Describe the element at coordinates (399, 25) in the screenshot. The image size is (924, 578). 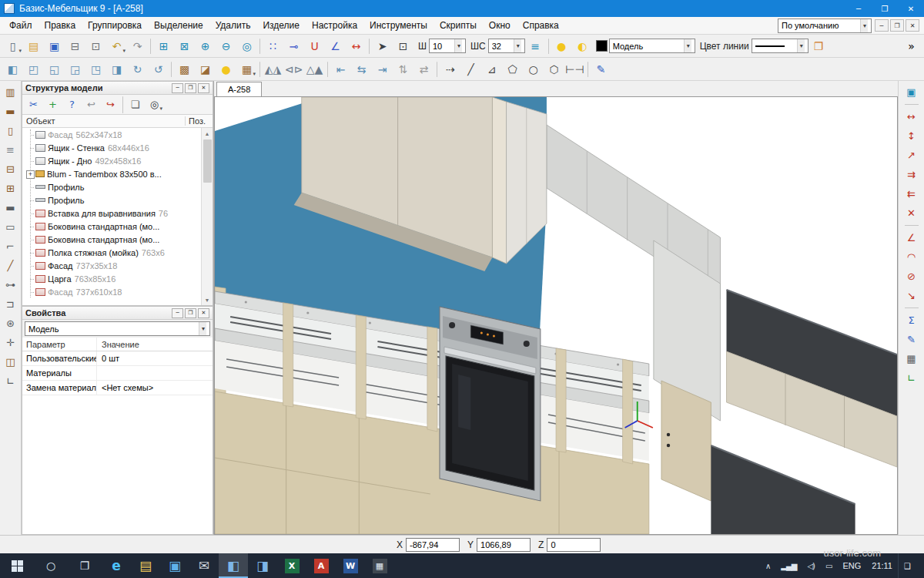
I see `menu-tools: Инструменты` at that location.